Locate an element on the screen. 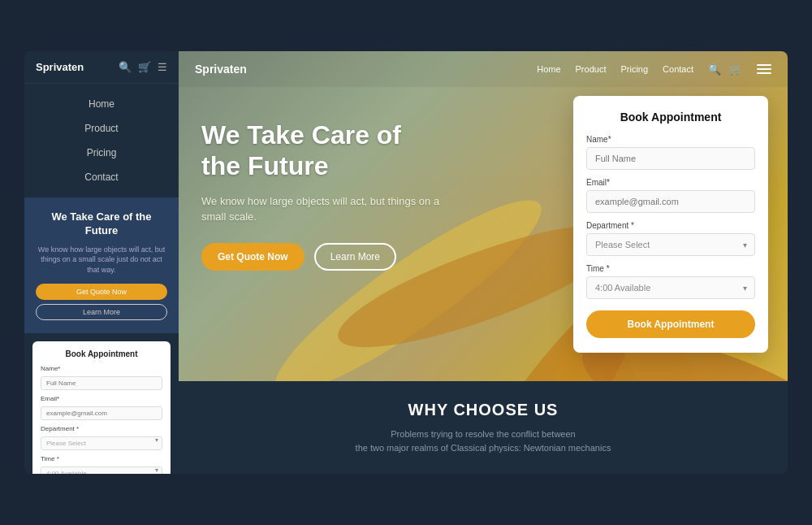 Image resolution: width=812 pixels, height=525 pixels. hero-content: We Take Care of the Future We know how l… is located at coordinates (333, 179).